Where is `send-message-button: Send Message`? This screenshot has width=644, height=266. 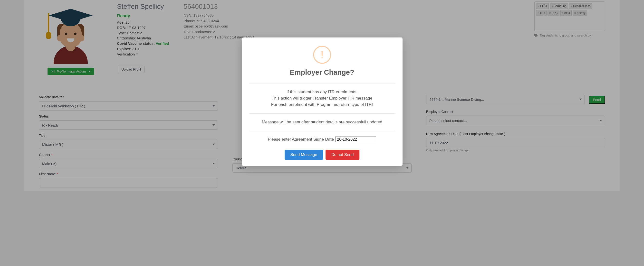
send-message-button: Send Message is located at coordinates (304, 155).